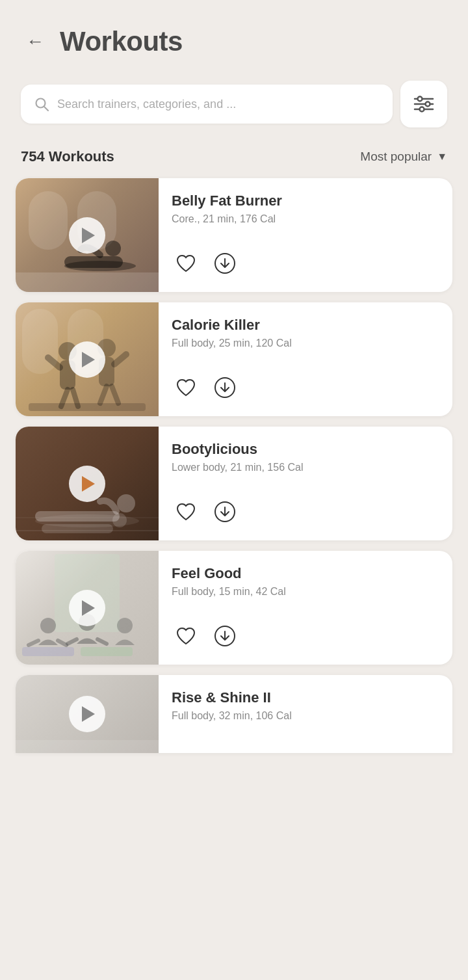  I want to click on workout-name: Rise & Shine II, so click(306, 698).